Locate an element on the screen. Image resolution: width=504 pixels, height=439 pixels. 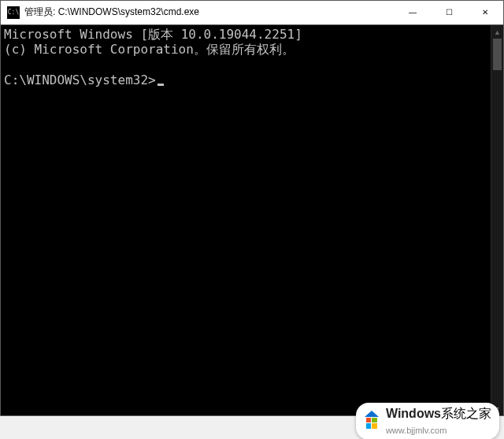
close-button: ✕ is located at coordinates (485, 13).